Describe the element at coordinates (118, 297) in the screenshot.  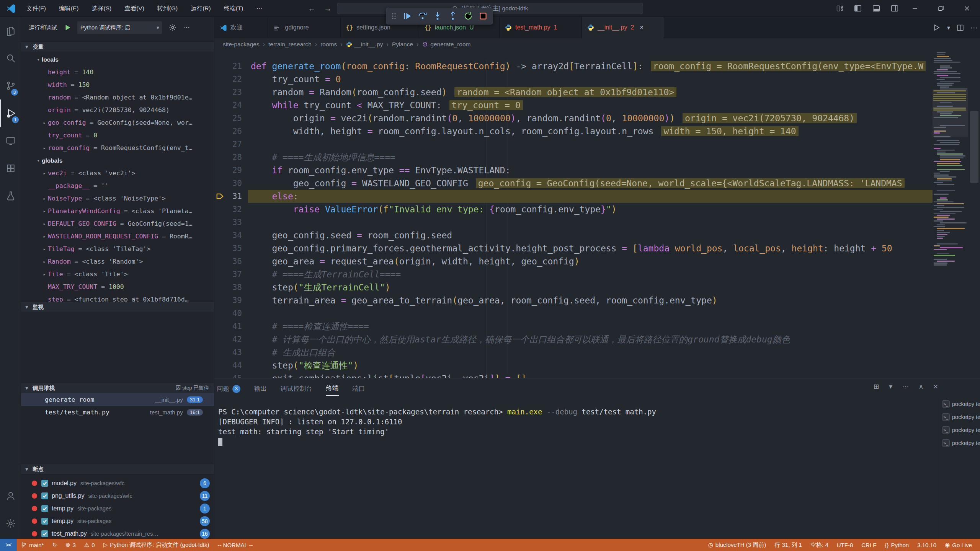
I see `variable-row-step: step = <function step at 0x1bf8d716d…` at that location.